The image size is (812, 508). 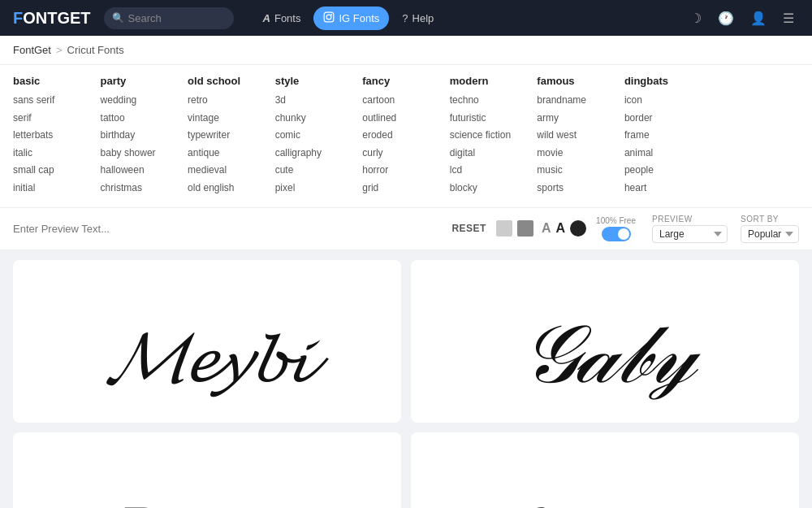 I want to click on color-options: A A, so click(x=541, y=228).